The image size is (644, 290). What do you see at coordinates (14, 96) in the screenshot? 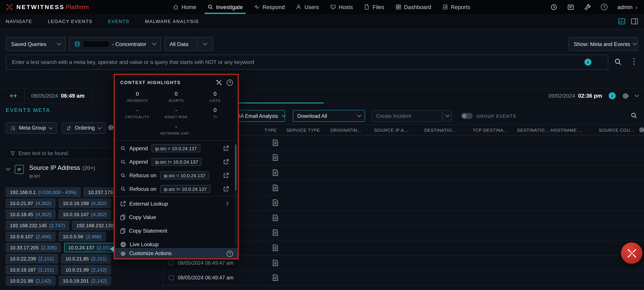
I see `timeline-handle-icon` at bounding box center [14, 96].